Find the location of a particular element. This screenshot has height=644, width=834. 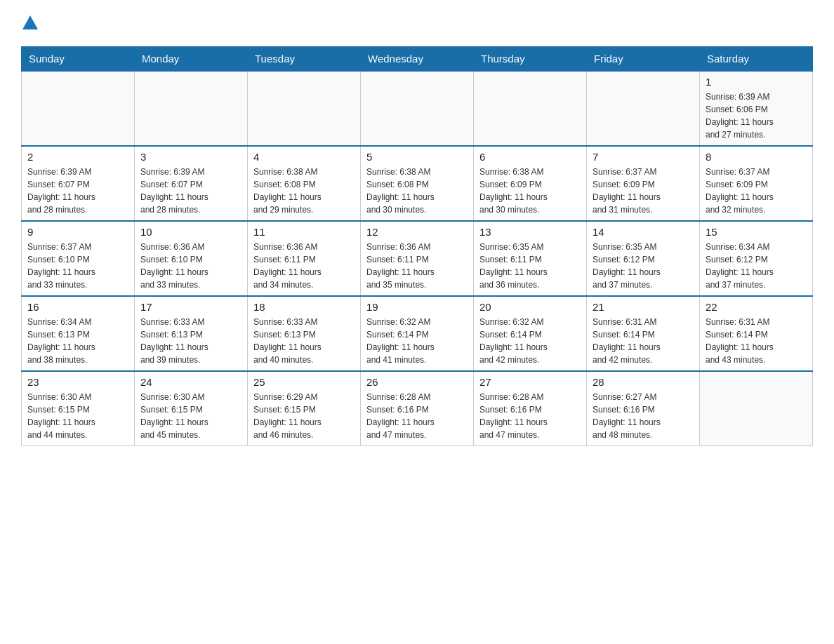

calendar-cell: 28Sunrise: 6:27 AMSunset: 6:16 PMDayligh… is located at coordinates (643, 408).